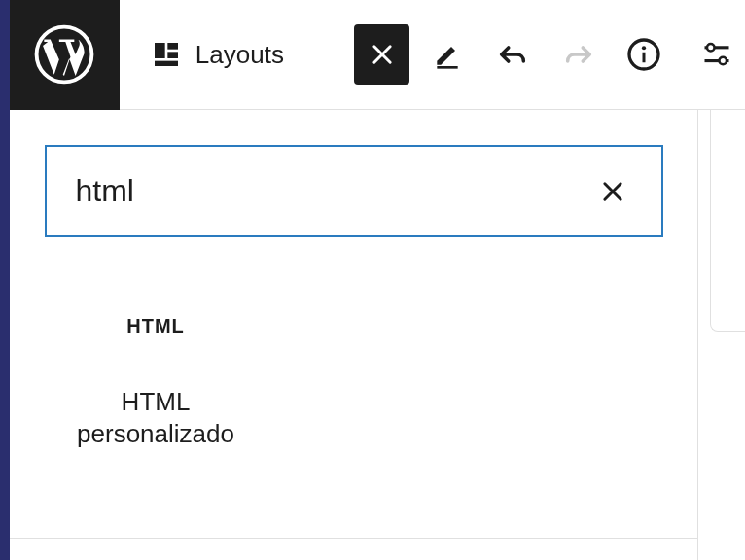 The width and height of the screenshot is (745, 560). What do you see at coordinates (727, 221) in the screenshot?
I see `right-panel-edge` at bounding box center [727, 221].